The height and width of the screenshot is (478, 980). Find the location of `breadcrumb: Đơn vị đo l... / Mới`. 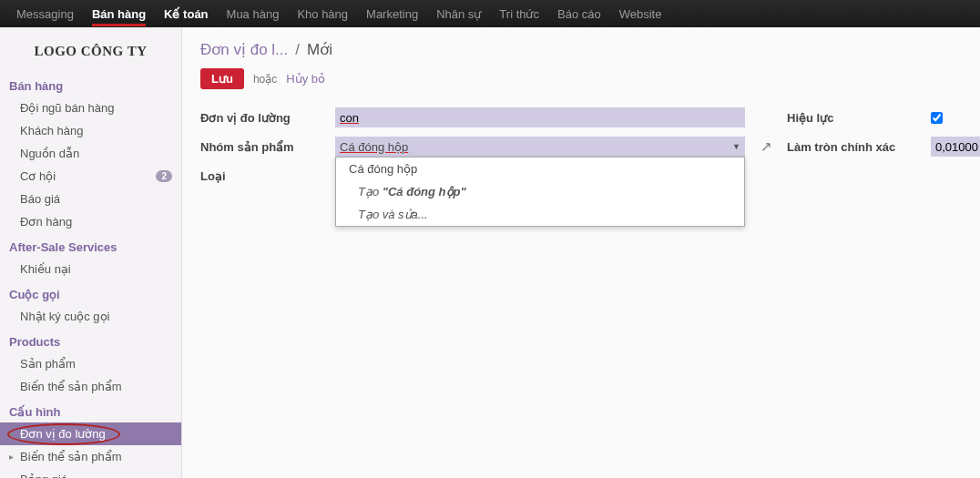

breadcrumb: Đơn vị đo l... / Mới is located at coordinates (581, 51).